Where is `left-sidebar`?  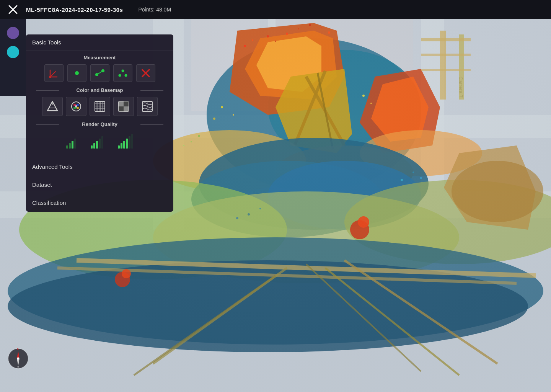
left-sidebar is located at coordinates (13, 57).